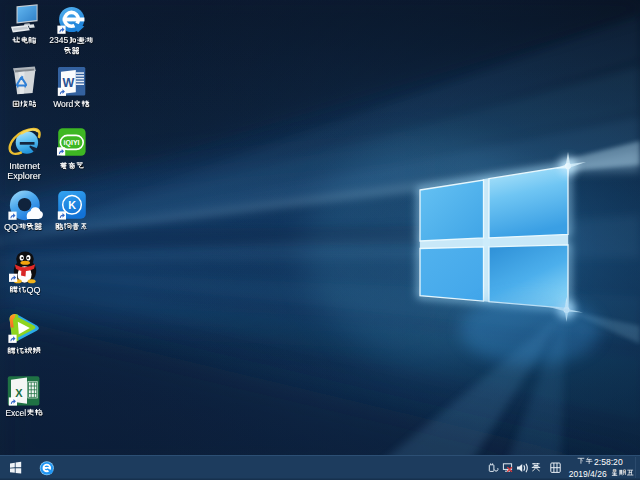  I want to click on svg-text: 2345, so click(58, 40).